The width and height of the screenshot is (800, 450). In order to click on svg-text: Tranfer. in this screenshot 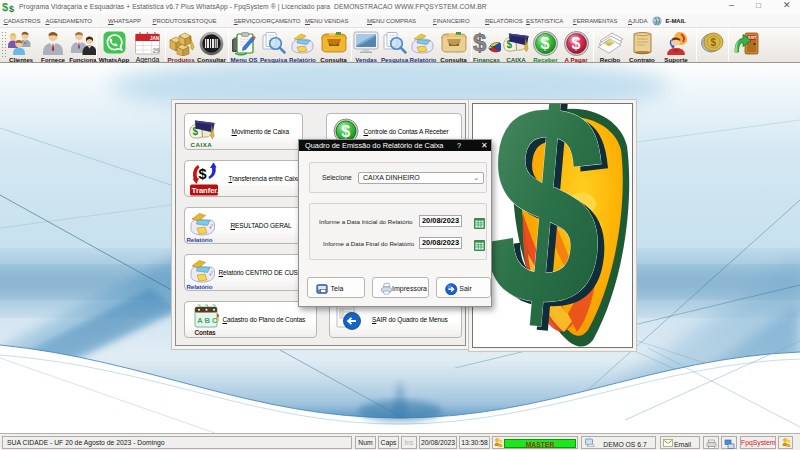, I will do `click(204, 190)`.